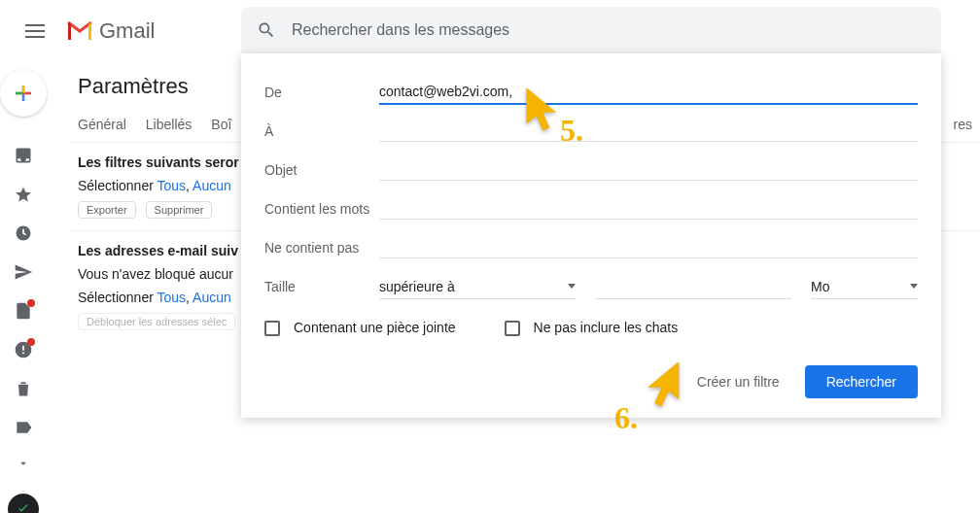 The width and height of the screenshot is (980, 513). What do you see at coordinates (322, 92) in the screenshot?
I see `from-label: De` at bounding box center [322, 92].